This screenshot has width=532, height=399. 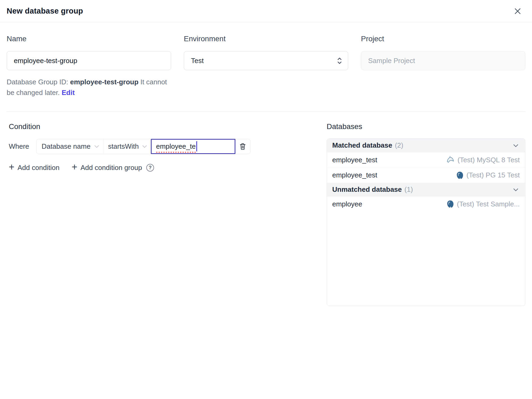 I want to click on trash-icon, so click(x=243, y=146).